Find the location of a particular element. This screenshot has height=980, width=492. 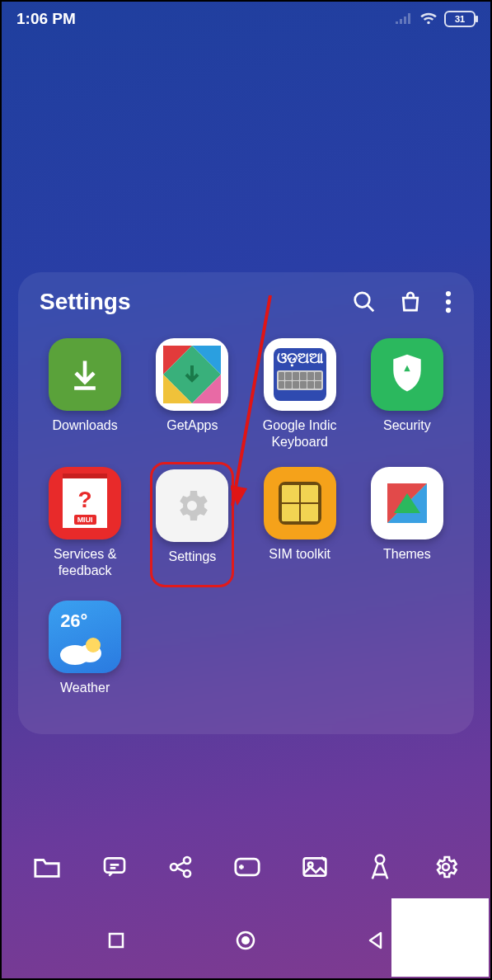

status-icons: 31 is located at coordinates (435, 19).